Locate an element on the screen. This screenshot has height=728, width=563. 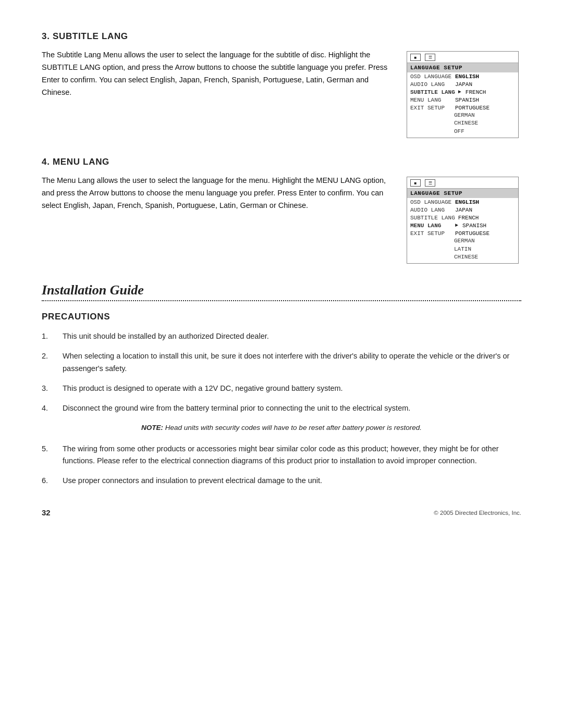
menu-lang-heading: 4. Menu Lang is located at coordinates (282, 162).